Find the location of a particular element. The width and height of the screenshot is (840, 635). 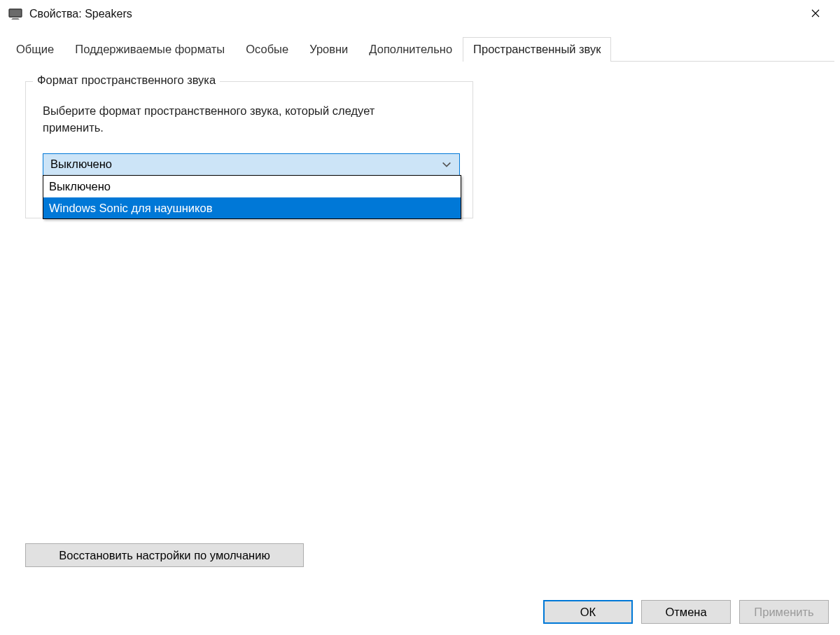

combobox-dropdown: Выключено Windows Sonic для наушников is located at coordinates (252, 197).